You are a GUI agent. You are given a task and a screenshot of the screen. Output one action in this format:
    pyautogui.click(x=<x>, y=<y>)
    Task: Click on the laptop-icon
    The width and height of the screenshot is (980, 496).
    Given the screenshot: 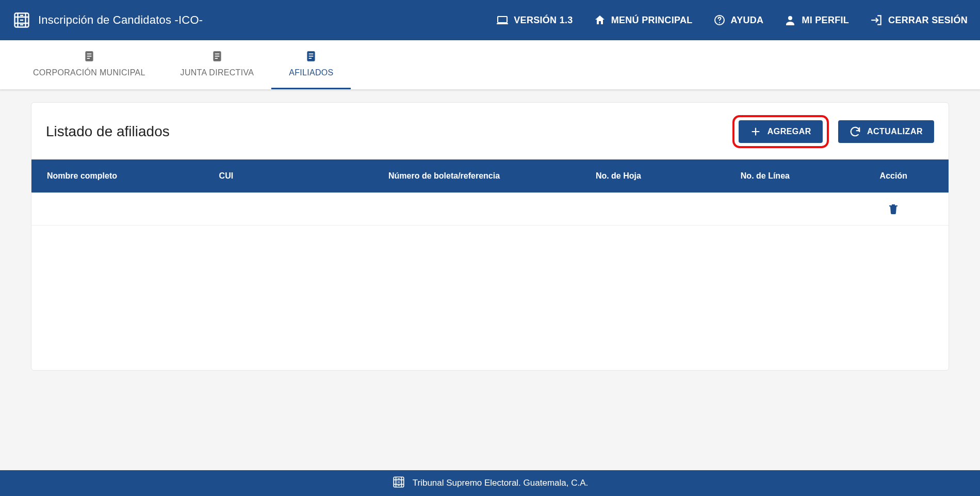 What is the action you would take?
    pyautogui.click(x=502, y=20)
    